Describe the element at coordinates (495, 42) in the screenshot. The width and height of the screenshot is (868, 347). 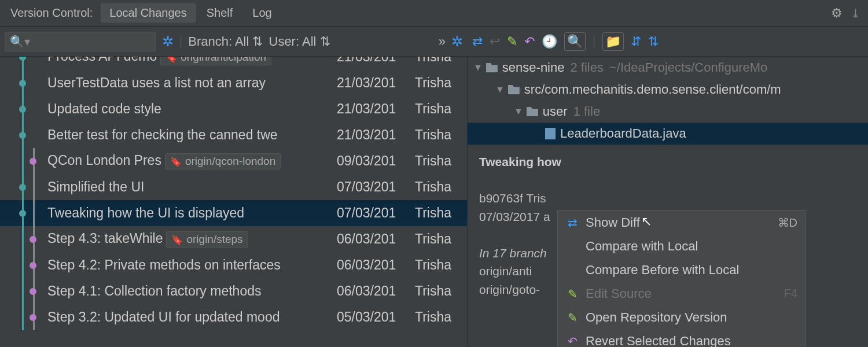
I see `revert-icon: ↩` at that location.